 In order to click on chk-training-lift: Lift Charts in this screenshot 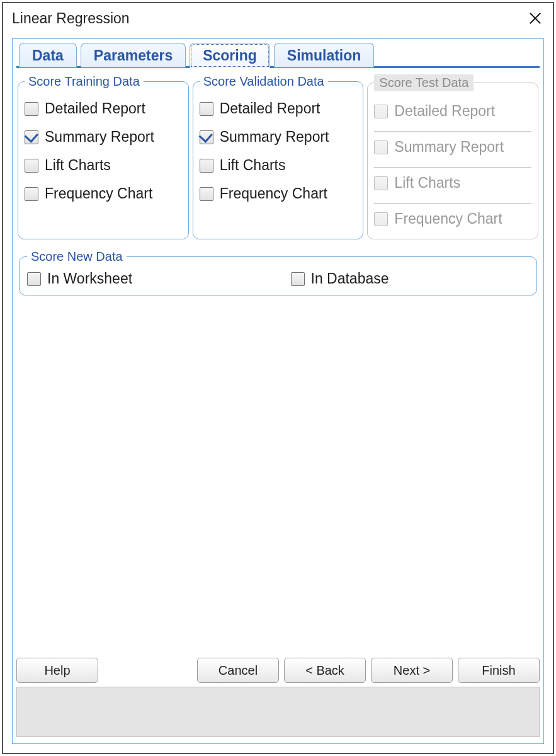, I will do `click(103, 165)`.